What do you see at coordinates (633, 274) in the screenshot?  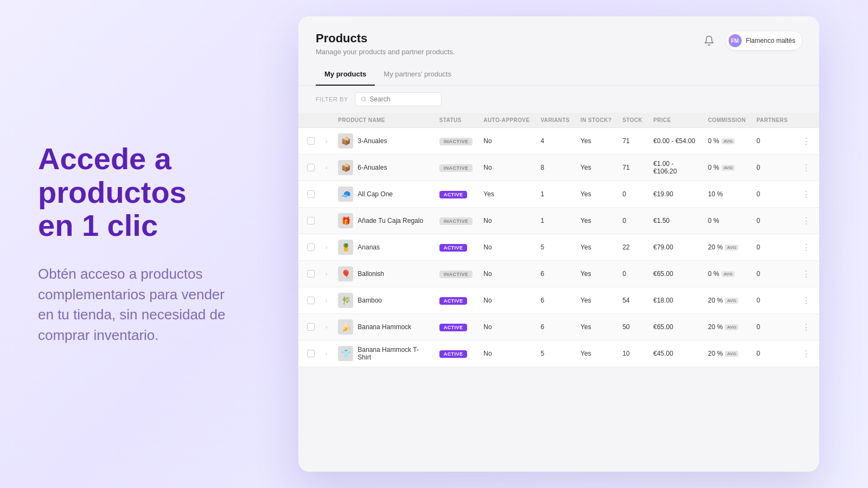 I see `row-stock: 0` at bounding box center [633, 274].